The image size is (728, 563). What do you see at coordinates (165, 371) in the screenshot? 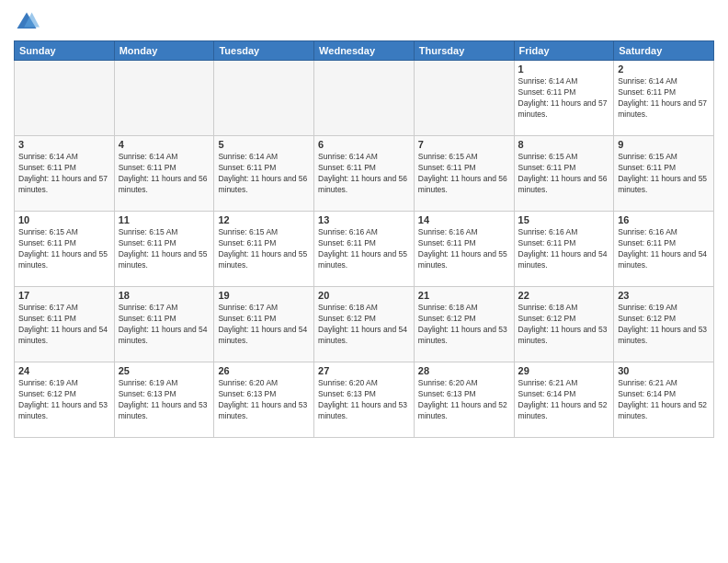
I see `day-number: 25` at bounding box center [165, 371].